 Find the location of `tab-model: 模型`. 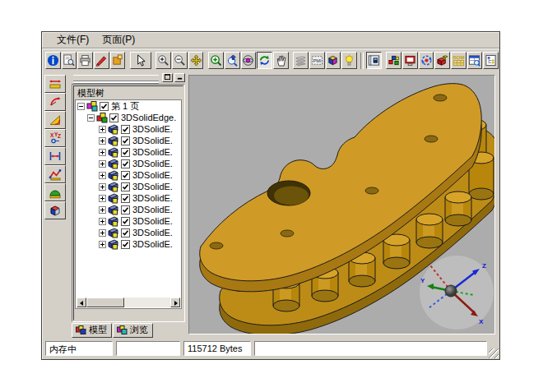

tab-model: 模型 is located at coordinates (92, 330).